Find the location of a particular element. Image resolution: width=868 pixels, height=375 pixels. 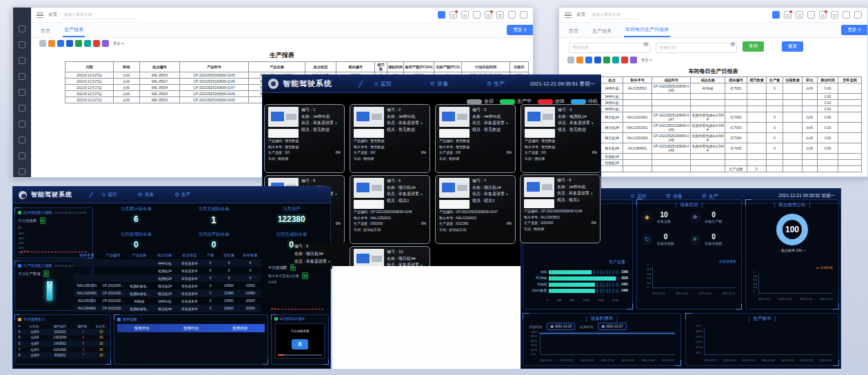

machine-card: 编号 : 4 名称 : 电测机1# 状态 : 采集器设置 ● 模具 : 暂无数据… is located at coordinates (561, 139).